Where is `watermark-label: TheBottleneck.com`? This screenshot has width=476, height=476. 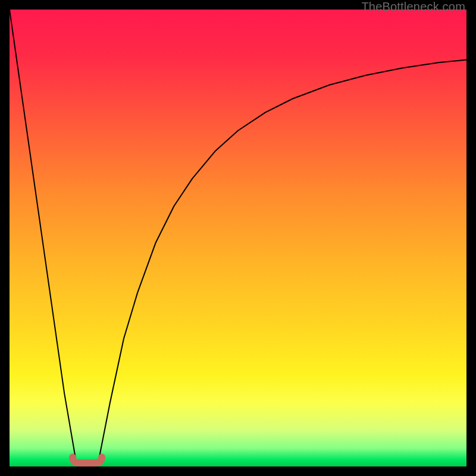 watermark-label: TheBottleneck.com is located at coordinates (413, 7).